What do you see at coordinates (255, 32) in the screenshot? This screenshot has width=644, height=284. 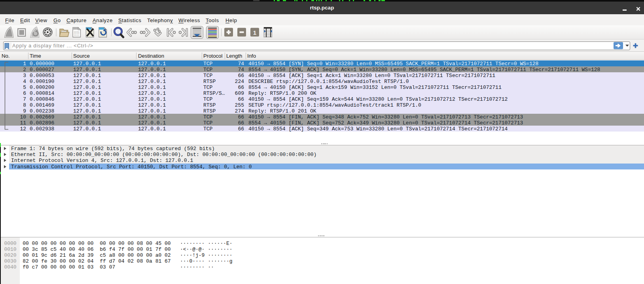 I see `svg-text: 1` at bounding box center [255, 32].